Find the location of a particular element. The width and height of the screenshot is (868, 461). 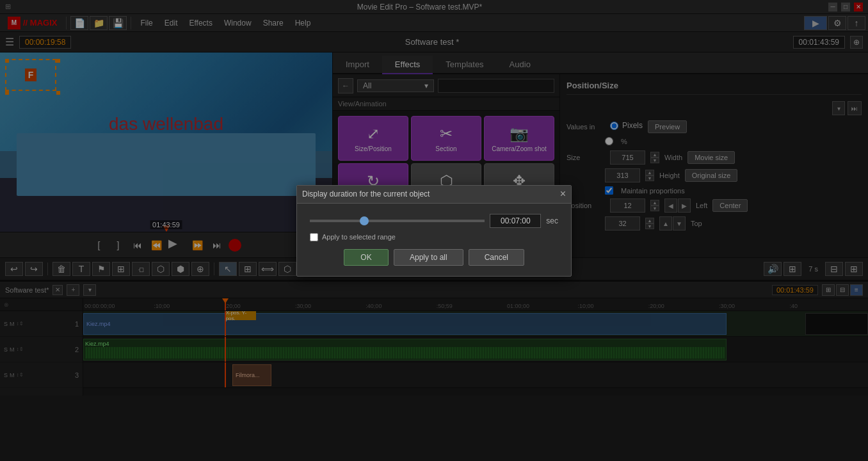

cancel-button: Cancel is located at coordinates (497, 257).